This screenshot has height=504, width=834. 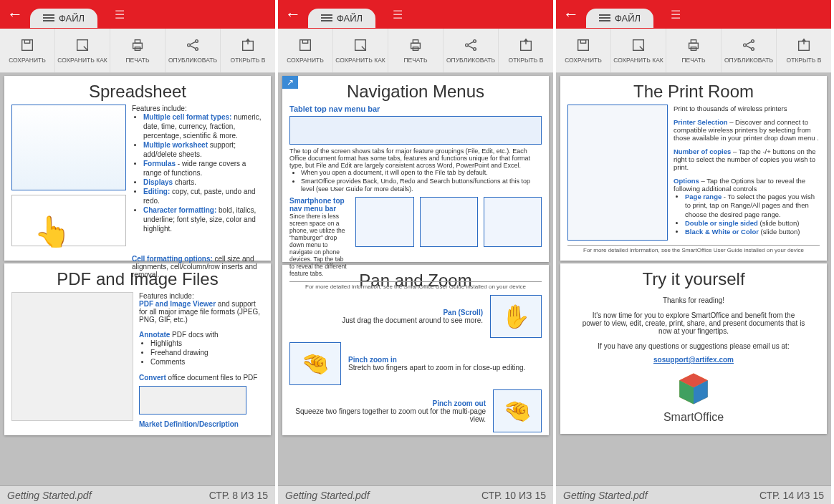 I want to click on paragraph: It's now time for you to explore SmartOf…, so click(x=694, y=324).